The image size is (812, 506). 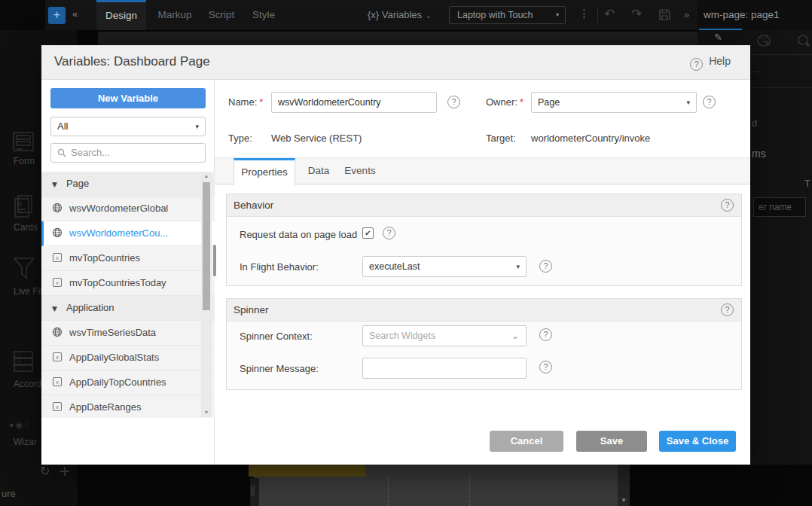 I want to click on palette-icon, so click(x=764, y=42).